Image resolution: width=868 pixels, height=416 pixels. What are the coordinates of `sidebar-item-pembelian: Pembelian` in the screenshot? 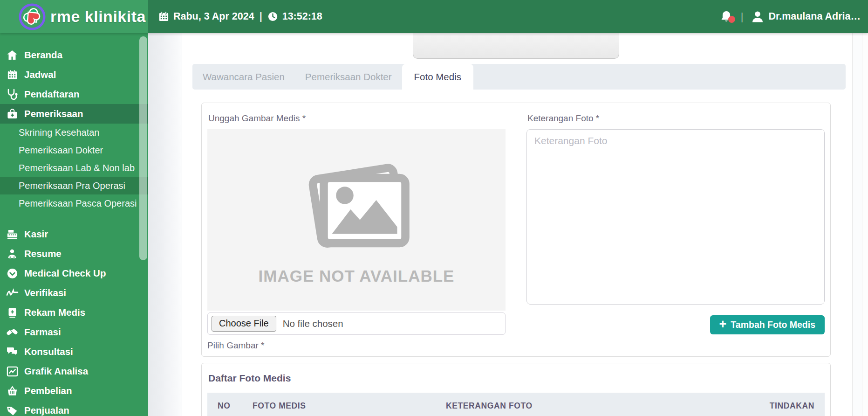 It's located at (74, 391).